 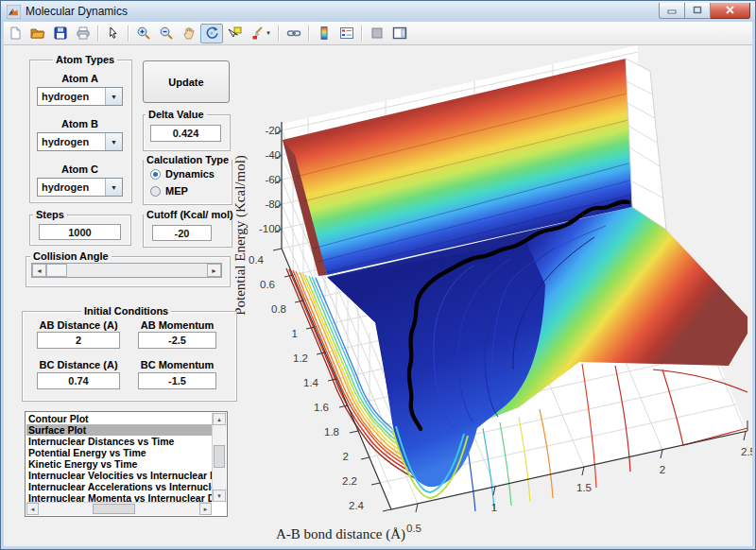 I want to click on hide-plot-tools-button, so click(x=377, y=34).